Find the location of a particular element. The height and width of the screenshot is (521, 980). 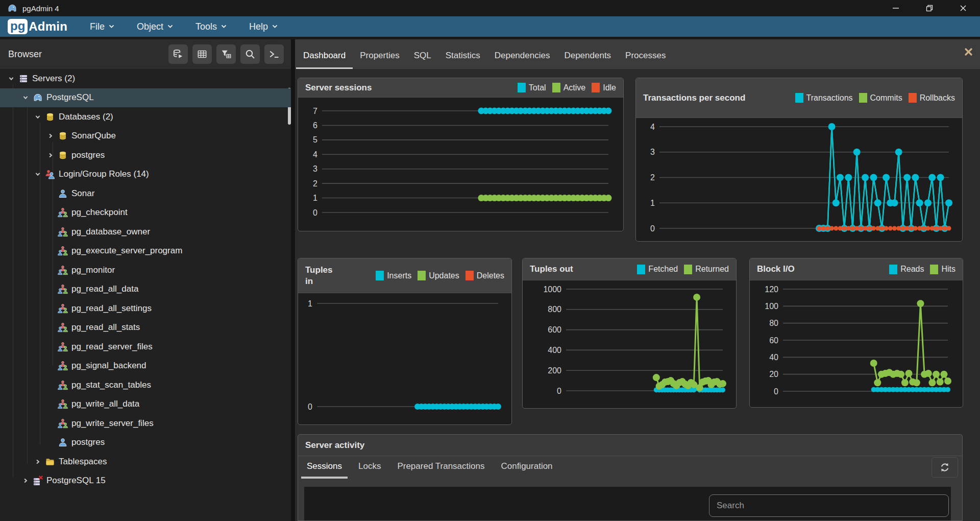

filtered-rows-button is located at coordinates (226, 54).